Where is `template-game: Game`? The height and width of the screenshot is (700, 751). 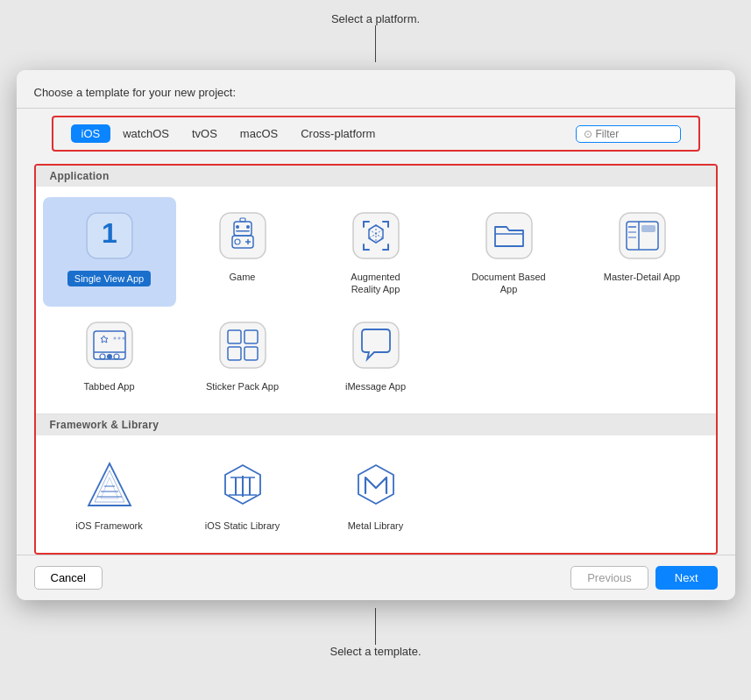
template-game: Game is located at coordinates (243, 252).